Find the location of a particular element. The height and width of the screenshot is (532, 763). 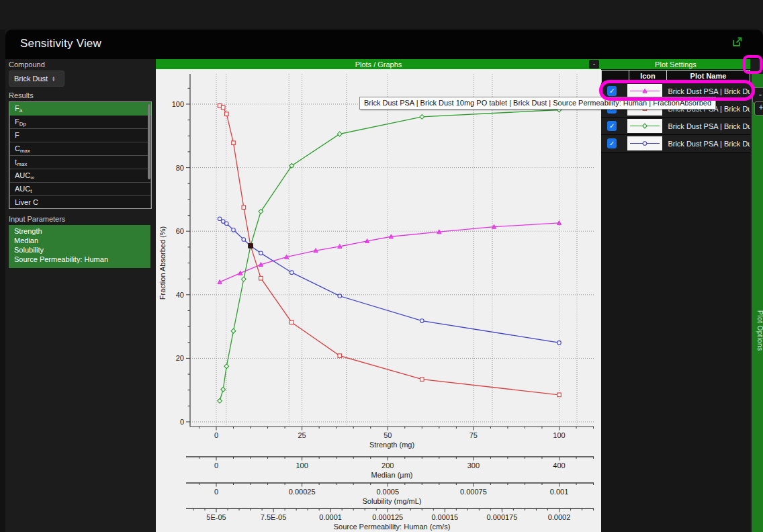

plot-tooltip: Brick Dust PSA | Brick Dust 10mg PO tabl… is located at coordinates (537, 103).